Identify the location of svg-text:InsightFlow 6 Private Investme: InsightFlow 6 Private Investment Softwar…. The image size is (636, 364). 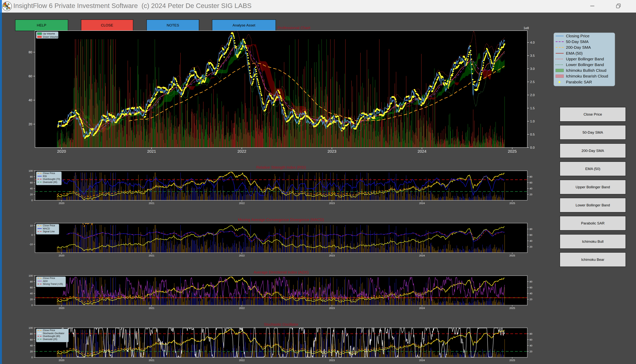
(132, 6).